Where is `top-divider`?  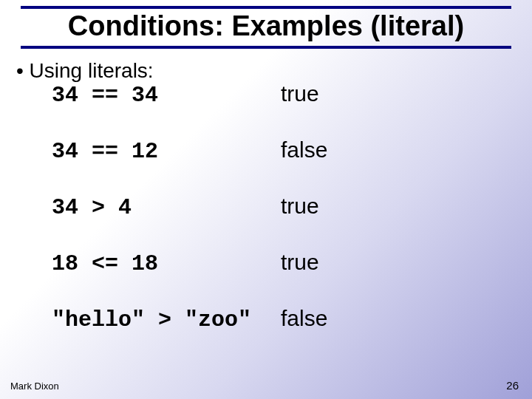
top-divider is located at coordinates (266, 7).